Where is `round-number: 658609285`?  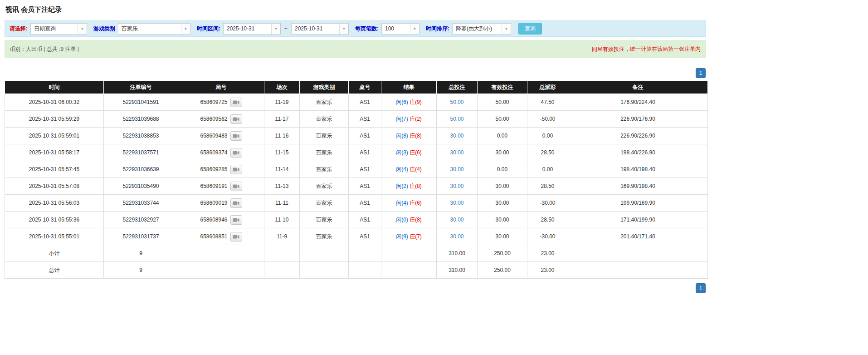
round-number: 658609285 is located at coordinates (214, 169).